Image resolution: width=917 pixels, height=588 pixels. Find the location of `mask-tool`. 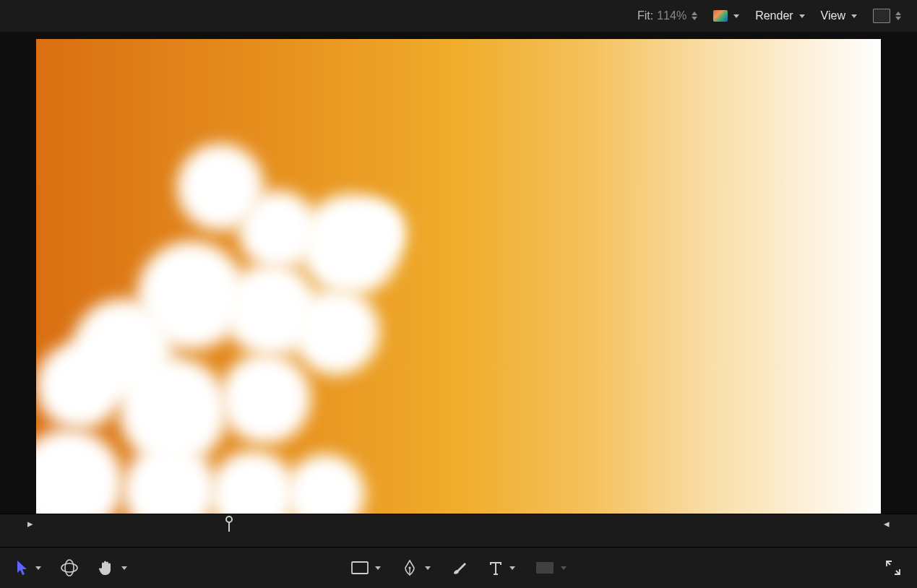

mask-tool is located at coordinates (551, 568).